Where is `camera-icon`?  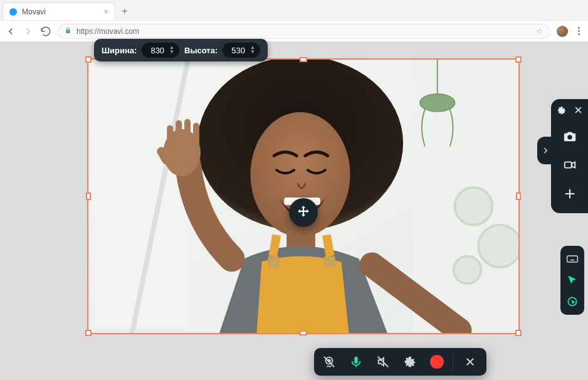 camera-icon is located at coordinates (570, 136).